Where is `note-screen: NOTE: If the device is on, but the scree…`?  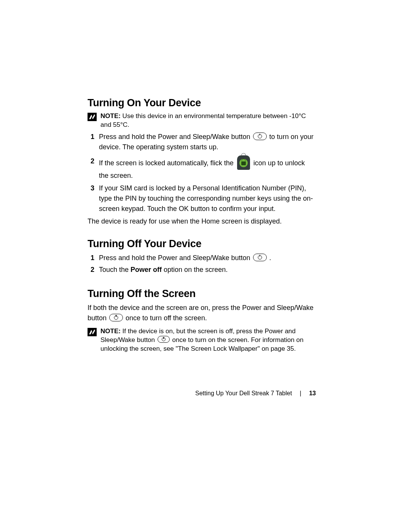
note-screen: NOTE: If the device is on, but the scree… is located at coordinates (202, 340).